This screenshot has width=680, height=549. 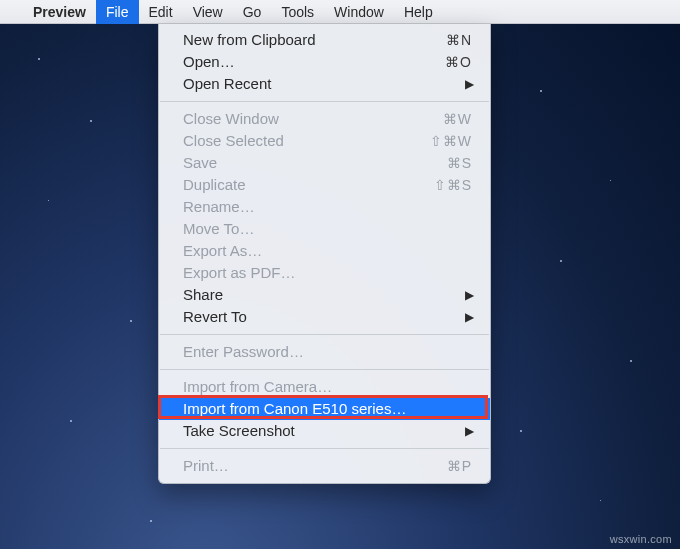 I want to click on menu-item-move-to: Move To…, so click(x=324, y=229).